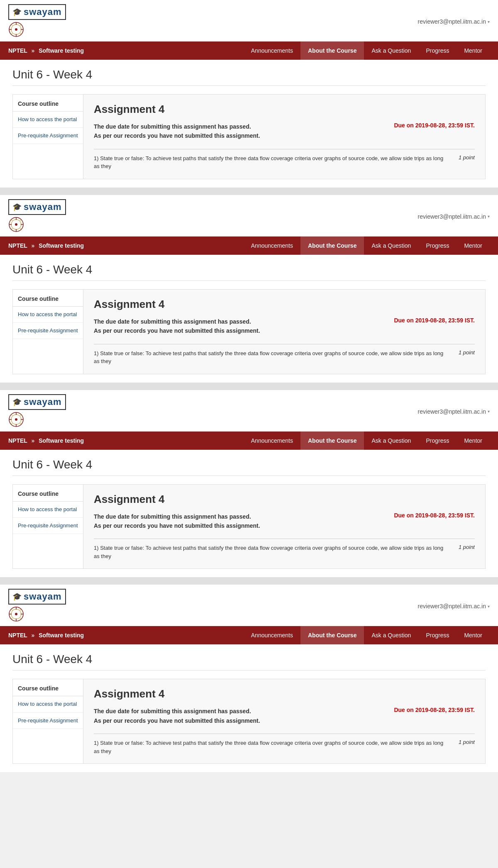 This screenshot has width=498, height=868. I want to click on user-info-1: reviewer3@nptel.iitm.ac.in ▾, so click(454, 22).